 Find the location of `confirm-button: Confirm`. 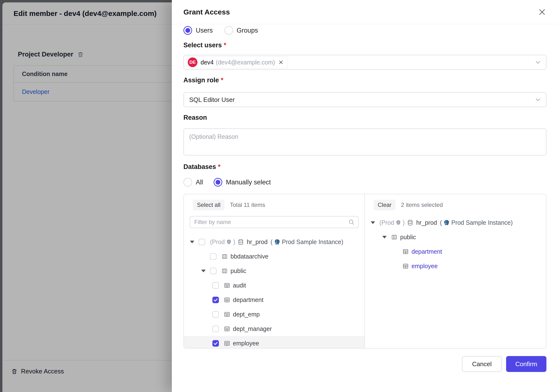

confirm-button: Confirm is located at coordinates (526, 364).